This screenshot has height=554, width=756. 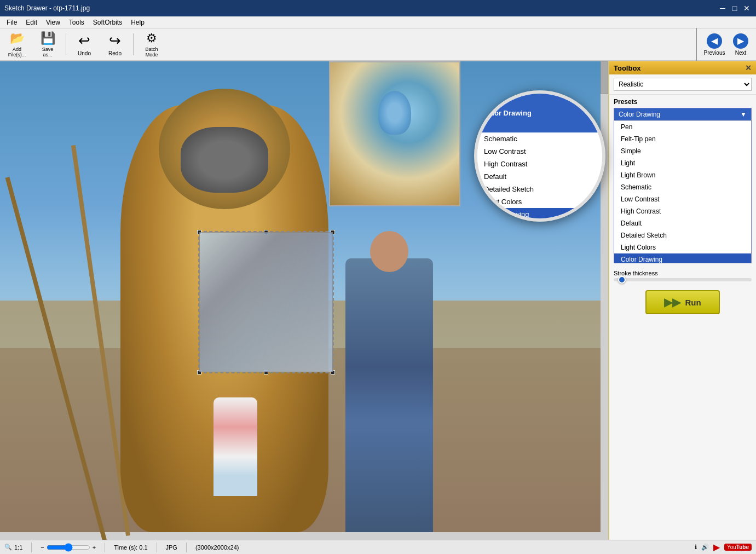 I want to click on format-value: JPG, so click(x=172, y=547).